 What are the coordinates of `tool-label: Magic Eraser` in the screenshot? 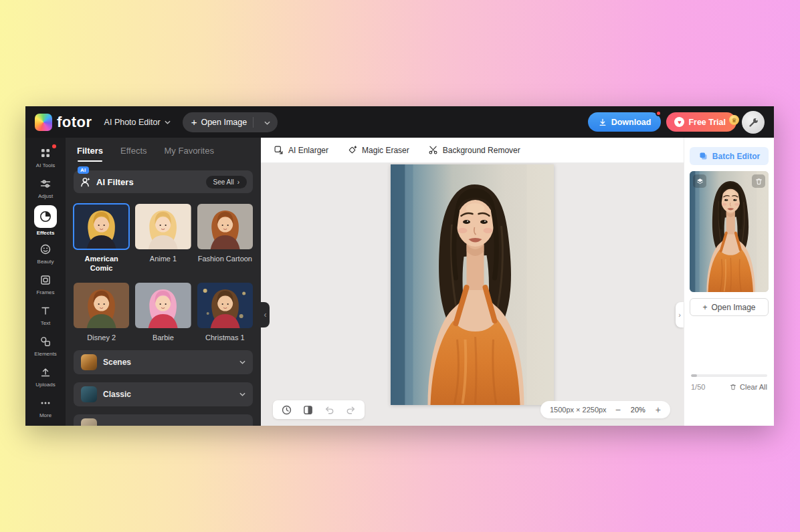 It's located at (385, 150).